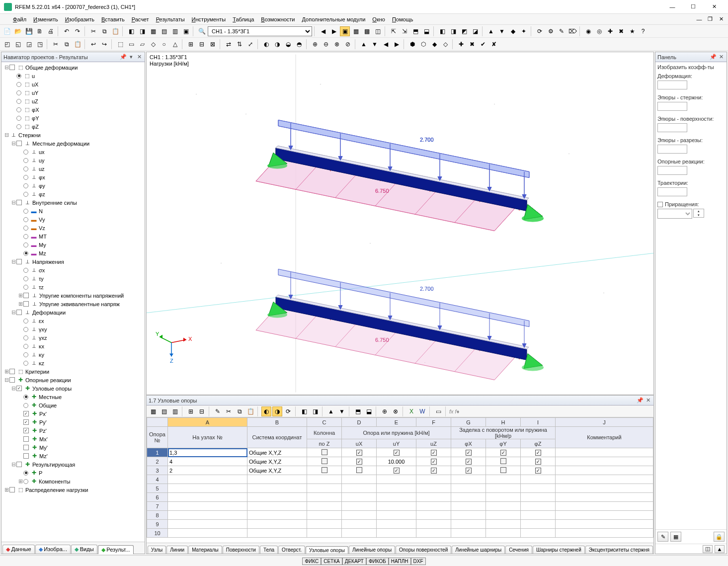 The width and height of the screenshot is (728, 566). What do you see at coordinates (288, 411) in the screenshot?
I see `tt10: ⟳` at bounding box center [288, 411].